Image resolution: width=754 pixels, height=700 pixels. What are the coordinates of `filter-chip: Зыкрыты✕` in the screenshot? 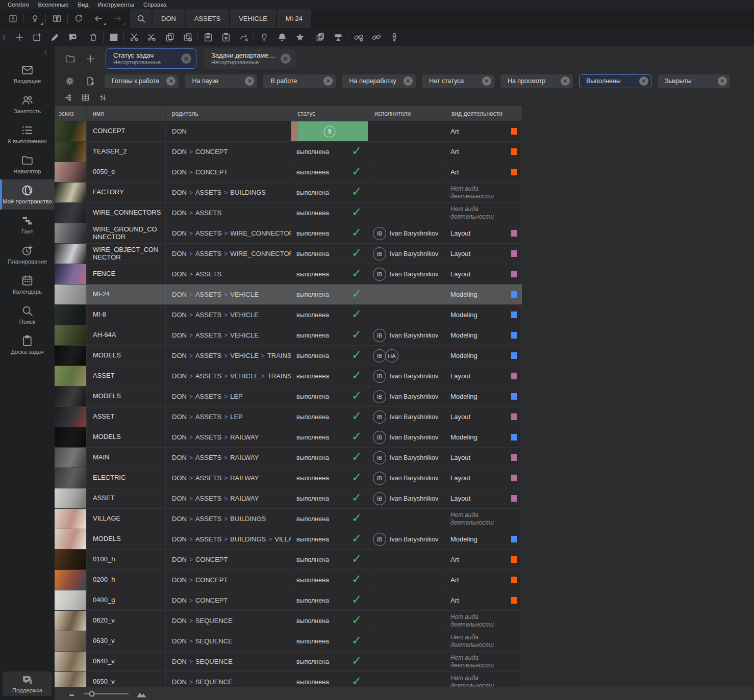 It's located at (694, 82).